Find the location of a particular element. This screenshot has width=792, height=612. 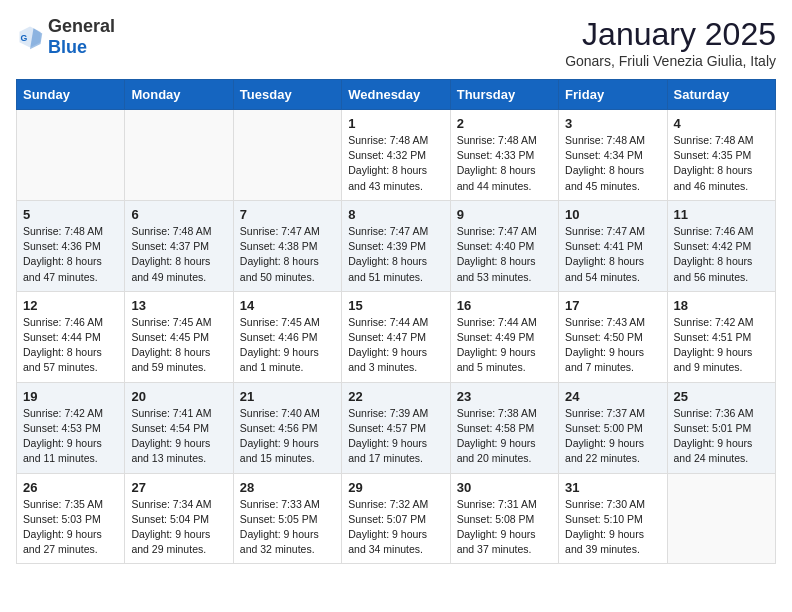

day-number: 1 is located at coordinates (396, 124).